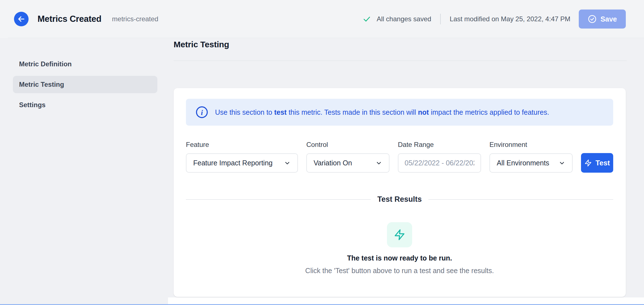  I want to click on arrow-left-icon, so click(21, 19).